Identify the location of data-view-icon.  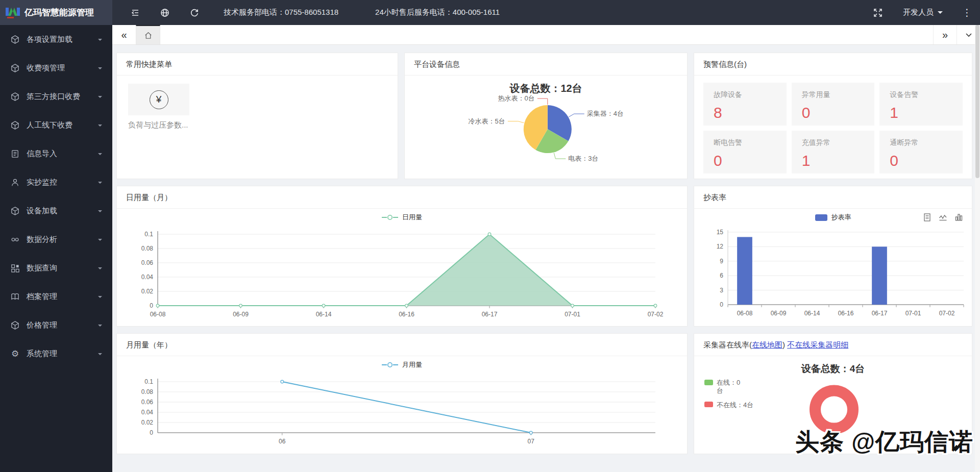
(927, 217).